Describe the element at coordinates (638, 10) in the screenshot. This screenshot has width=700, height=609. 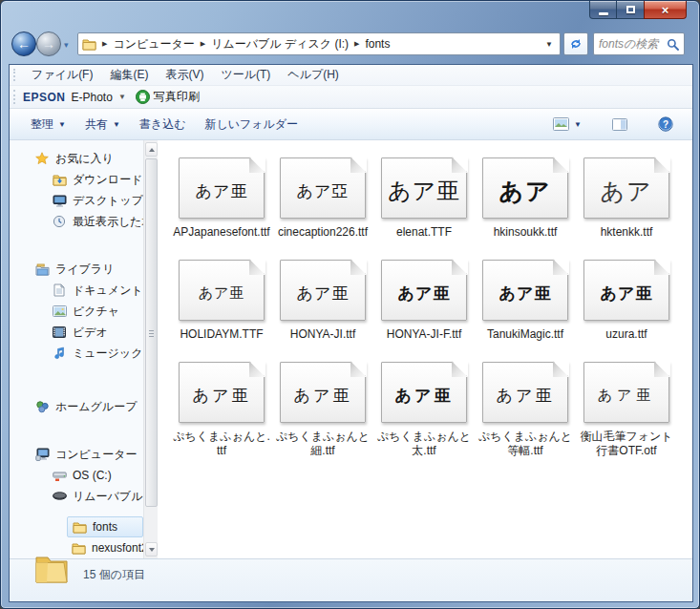
I see `window-controls: ×` at that location.